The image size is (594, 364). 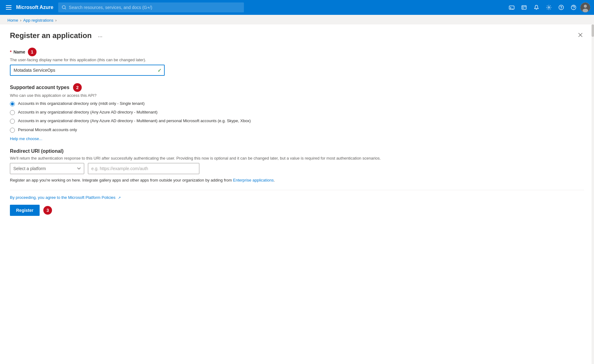 I want to click on help-icon: ?, so click(x=561, y=7).